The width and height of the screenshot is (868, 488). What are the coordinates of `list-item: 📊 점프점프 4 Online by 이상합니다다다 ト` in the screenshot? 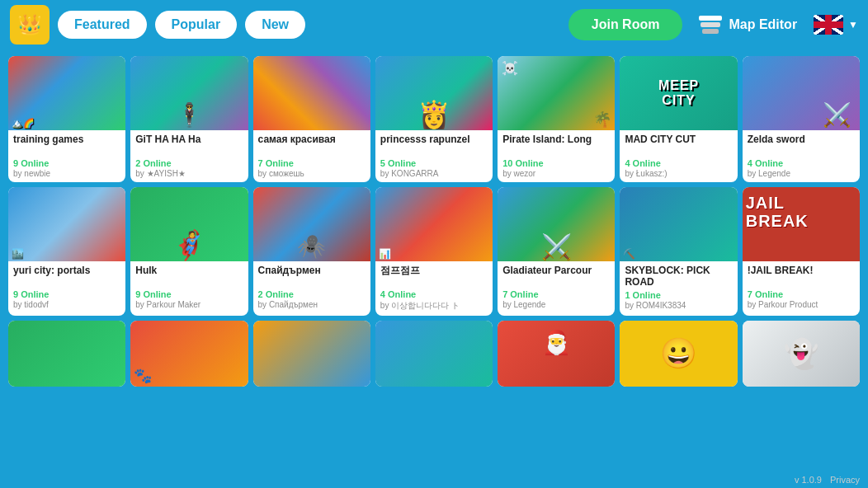 It's located at (434, 251).